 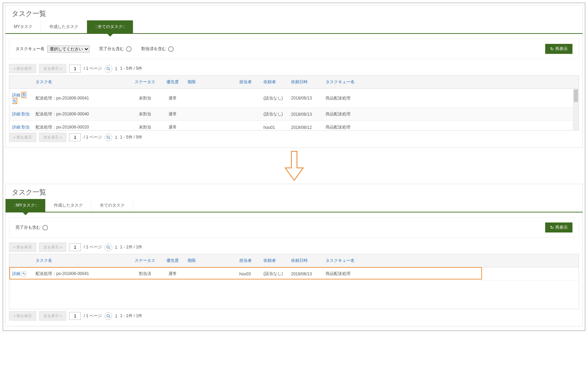 I want to click on filter-bar: タスクキュー名 選択してください 完了分も含む 割当済を含む 再表示, so click(x=294, y=49).